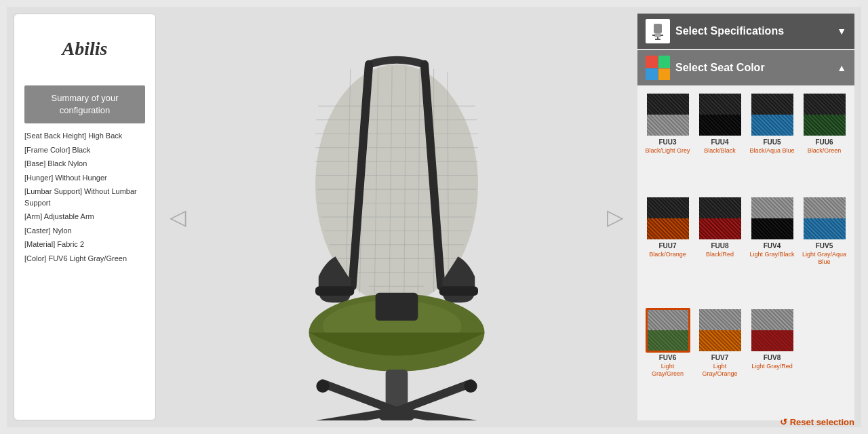 The image size is (868, 434). What do you see at coordinates (667, 249) in the screenshot?
I see `swatch-item-FUU7: FUU7Black/Orange` at bounding box center [667, 249].